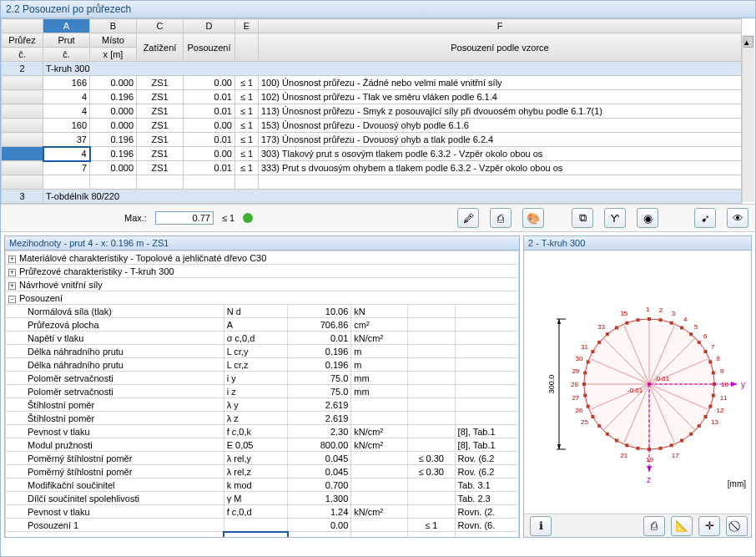  I want to click on detail-row: Průřezová plochaA706.86cm², so click(262, 325).